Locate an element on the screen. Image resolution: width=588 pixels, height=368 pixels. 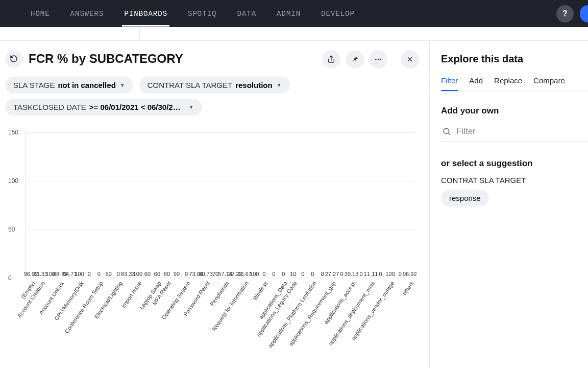
filter-taskclosed-date: TASKCLOSED DATE >= 06/01/2021 < 06/30/2…… is located at coordinates (104, 107).